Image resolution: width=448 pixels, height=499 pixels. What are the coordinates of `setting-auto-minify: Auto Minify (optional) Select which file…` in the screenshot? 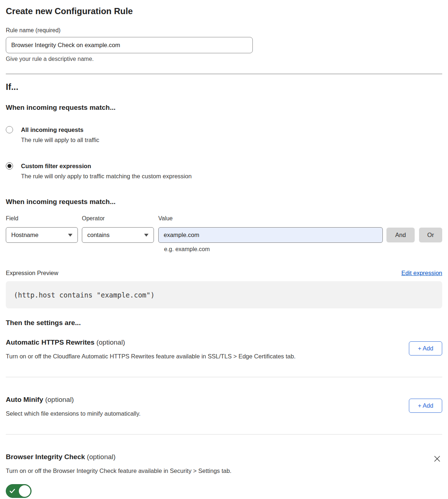 It's located at (224, 407).